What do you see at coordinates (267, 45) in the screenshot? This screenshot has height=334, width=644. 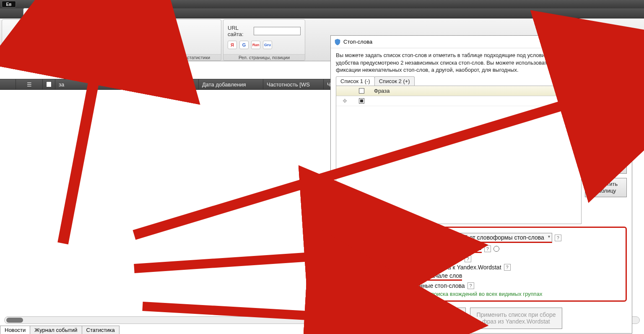 I see `google2-icon: Gru` at bounding box center [267, 45].